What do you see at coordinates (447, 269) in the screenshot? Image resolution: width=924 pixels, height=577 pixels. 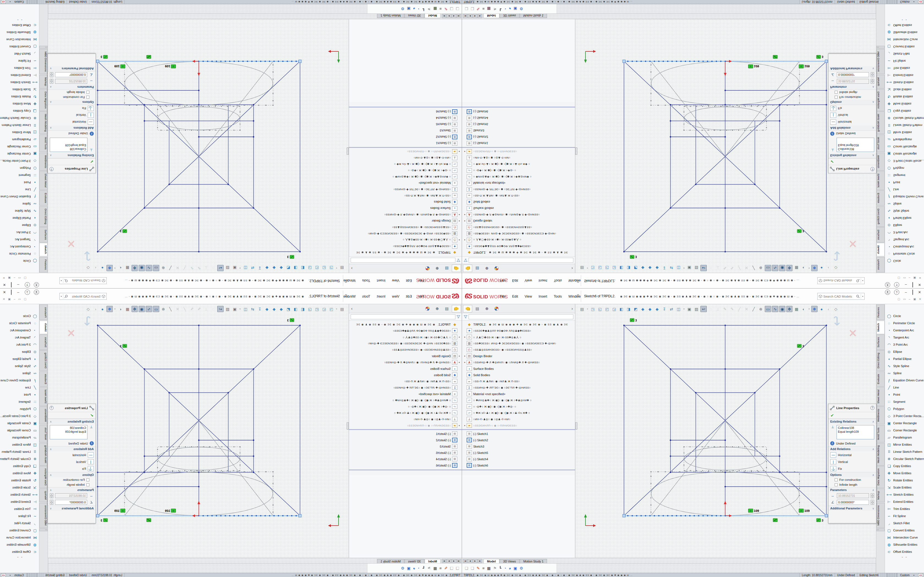 I see `propertymanager-tab: ▤` at bounding box center [447, 269].